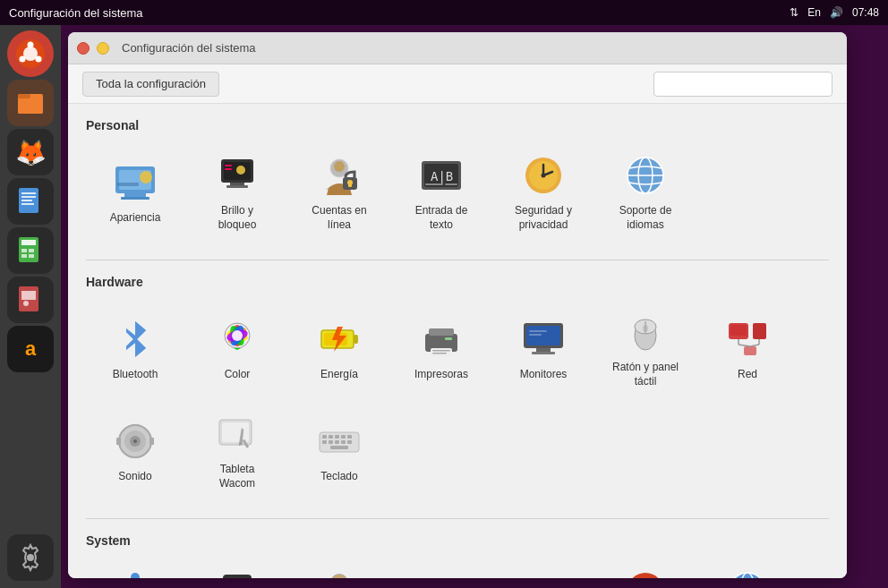  What do you see at coordinates (30, 349) in the screenshot?
I see `sidebar-item-amazon: a` at bounding box center [30, 349].